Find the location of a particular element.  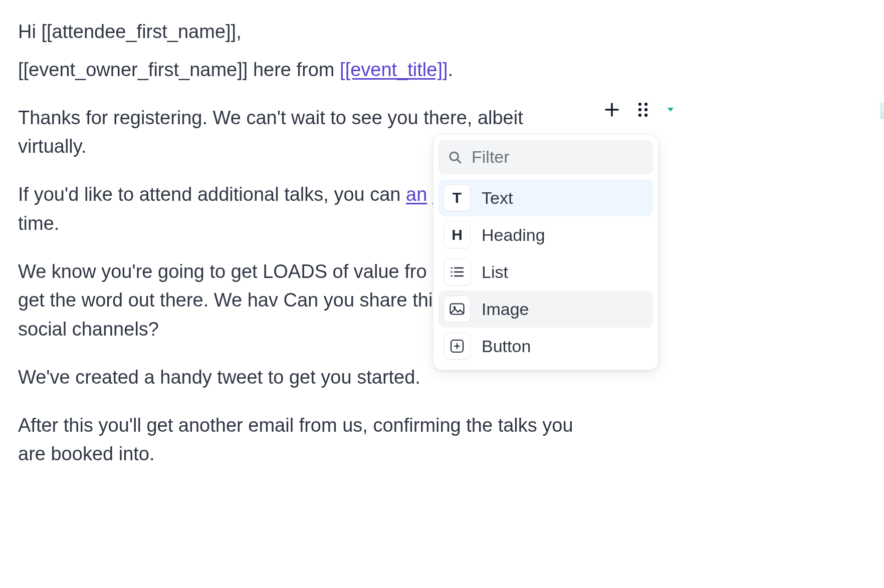

plus-icon is located at coordinates (612, 110).